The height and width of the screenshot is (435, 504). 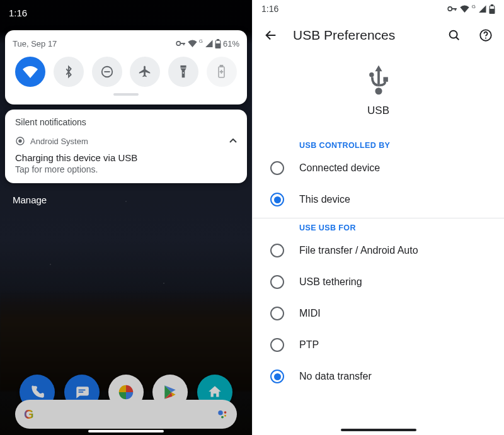 What do you see at coordinates (126, 94) in the screenshot?
I see `qs-expand-handle` at bounding box center [126, 94].